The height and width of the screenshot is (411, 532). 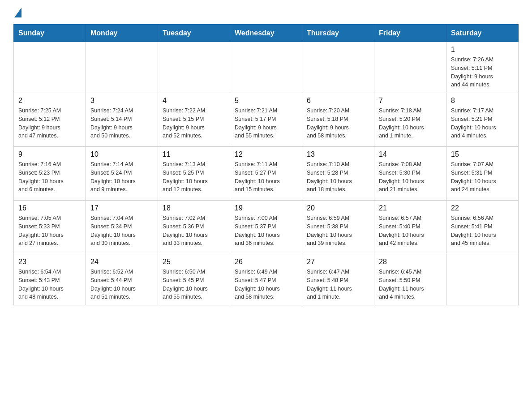 What do you see at coordinates (410, 174) in the screenshot?
I see `calendar-cell: 14Sunrise: 7:08 AMSunset: 5:30 PMDayligh…` at bounding box center [410, 174].